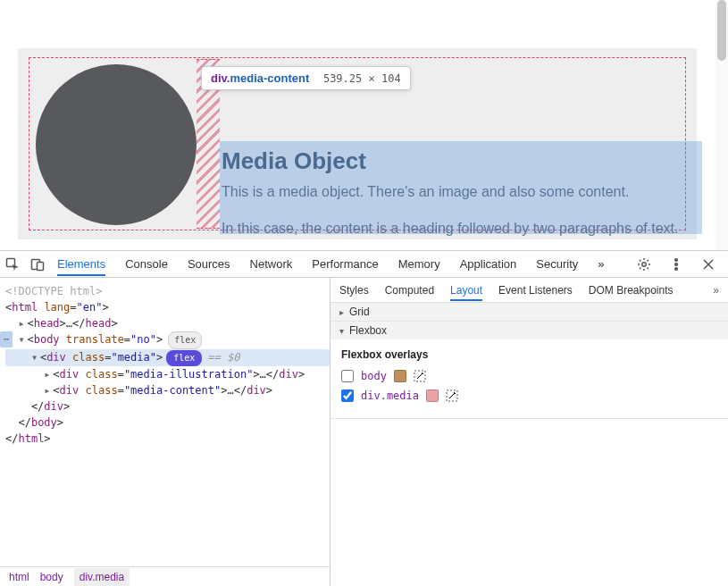 The height and width of the screenshot is (586, 728). Describe the element at coordinates (364, 264) in the screenshot. I see `devtools-toolbar: Elements Console Sources Network Perform…` at that location.